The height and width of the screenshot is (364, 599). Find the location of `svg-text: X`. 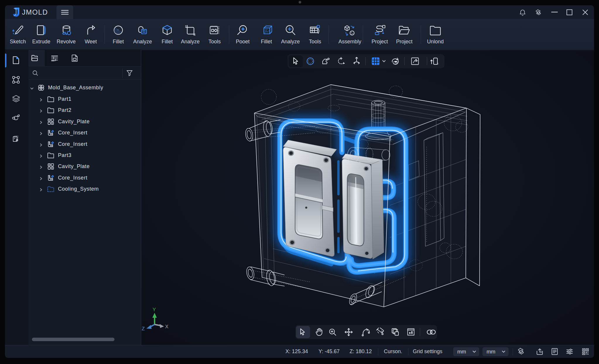

svg-text: X is located at coordinates (167, 327).